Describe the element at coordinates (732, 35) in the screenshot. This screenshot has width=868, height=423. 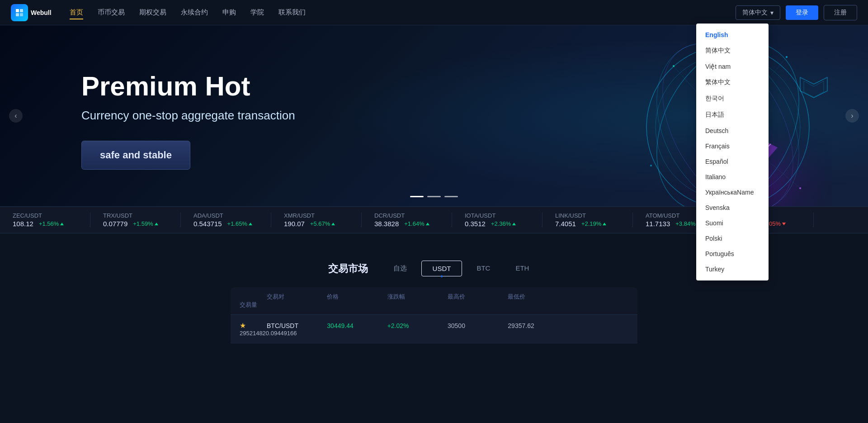
I see `lang-option-English: English` at that location.